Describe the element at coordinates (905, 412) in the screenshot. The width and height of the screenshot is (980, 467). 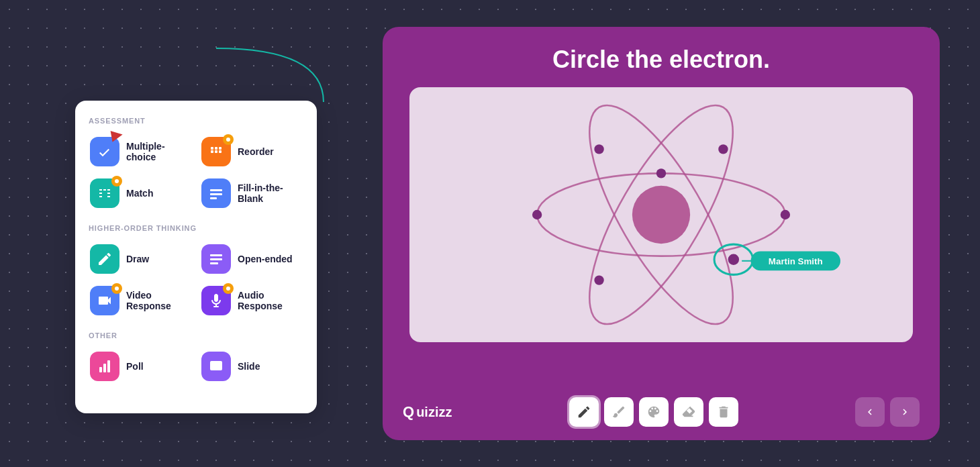
I see `next-button` at that location.